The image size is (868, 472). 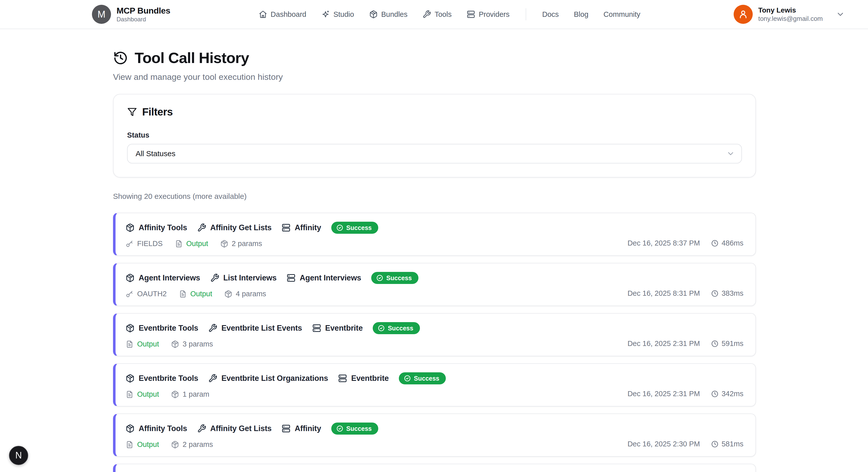 I want to click on results-count-text: Showing 20 executions (more available), so click(x=435, y=196).